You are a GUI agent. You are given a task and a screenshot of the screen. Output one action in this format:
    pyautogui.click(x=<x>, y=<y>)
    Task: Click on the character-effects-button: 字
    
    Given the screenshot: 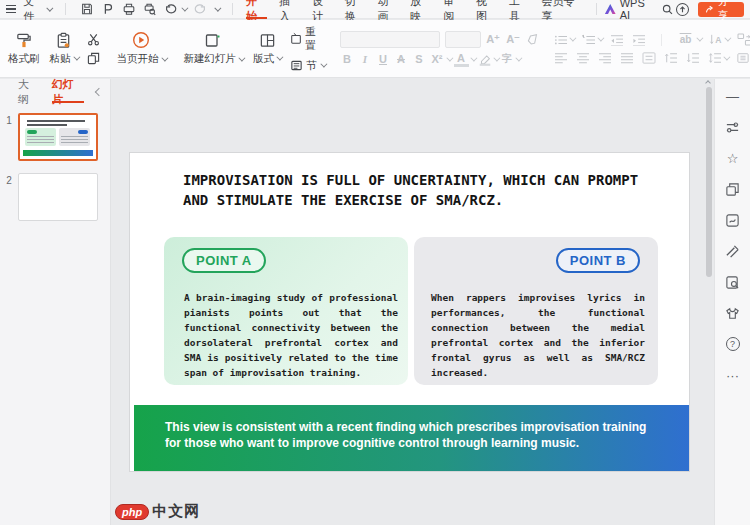 What is the action you would take?
    pyautogui.click(x=510, y=59)
    